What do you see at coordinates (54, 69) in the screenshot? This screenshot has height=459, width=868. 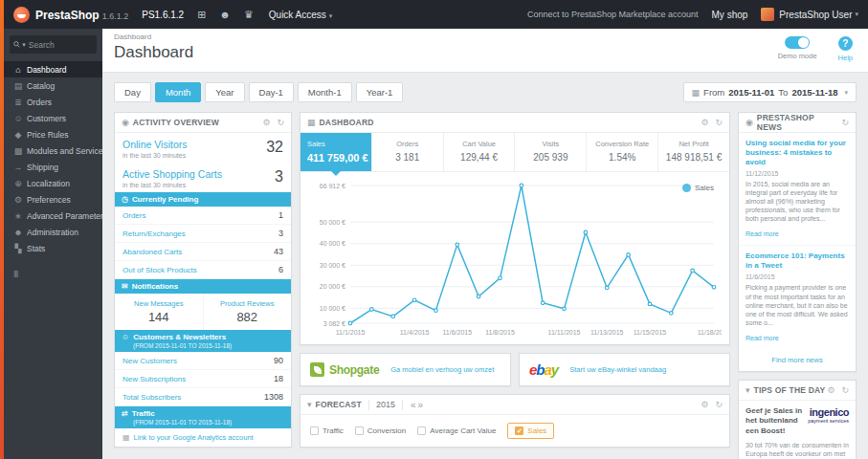 I see `sidebar-item-dashboard: ⌂Dashboard` at bounding box center [54, 69].